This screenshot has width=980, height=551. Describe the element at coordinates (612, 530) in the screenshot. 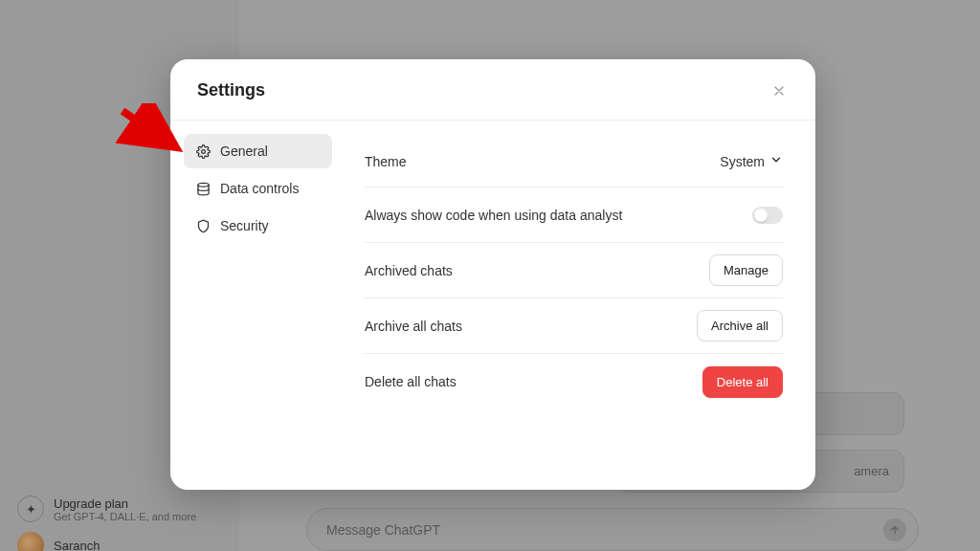

I see `message-input-box: Message ChatGPT` at that location.